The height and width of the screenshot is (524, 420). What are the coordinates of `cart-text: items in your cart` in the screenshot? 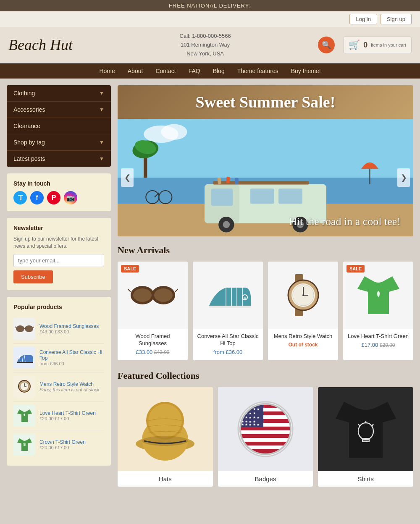 It's located at (388, 45).